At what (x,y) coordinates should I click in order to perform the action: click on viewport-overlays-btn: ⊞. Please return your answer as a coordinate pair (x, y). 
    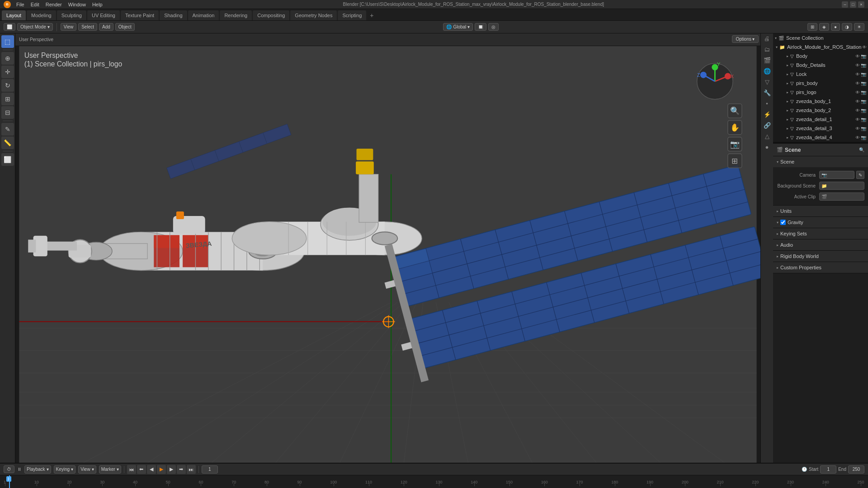
    Looking at the image, I should click on (812, 27).